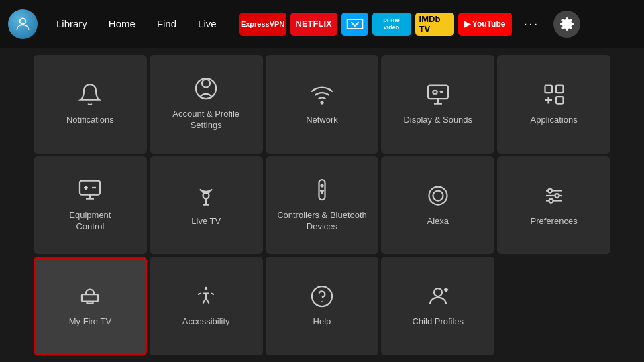  I want to click on notifications-label: Notifications, so click(90, 121).